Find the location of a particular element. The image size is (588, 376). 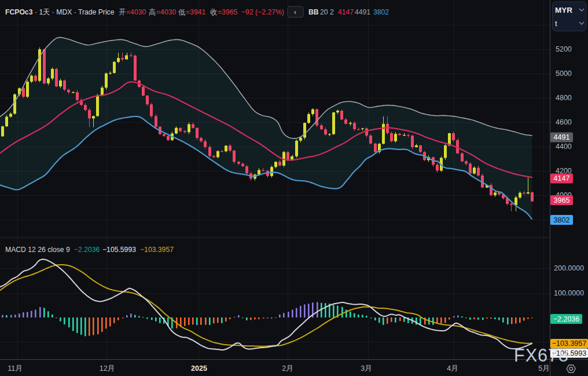

svg-text: 低 is located at coordinates (182, 12).